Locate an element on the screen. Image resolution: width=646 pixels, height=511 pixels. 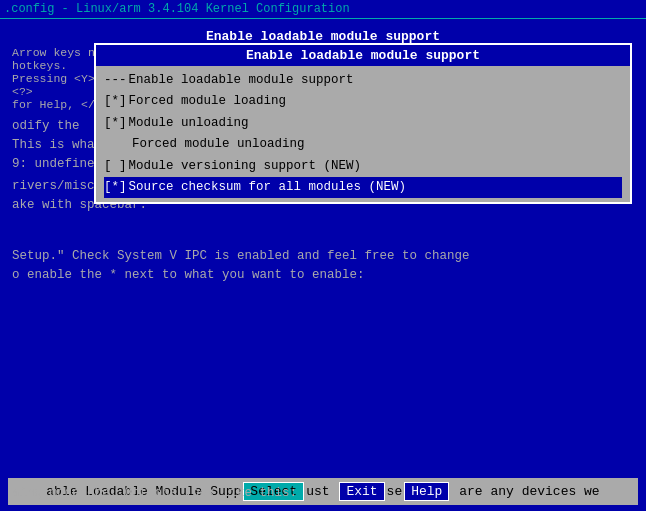
bg-setup-line: Setup." Check System V IPC is enabled an… is located at coordinates (323, 256).